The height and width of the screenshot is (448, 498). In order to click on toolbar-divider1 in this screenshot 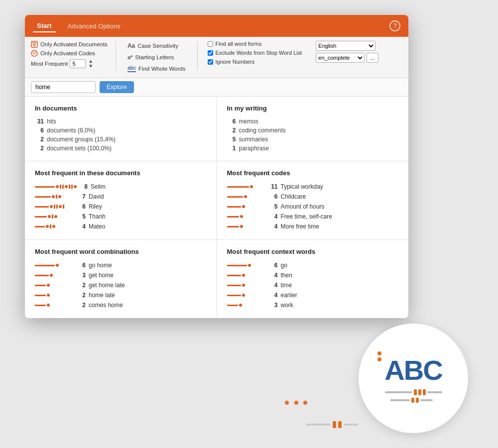, I will do `click(116, 56)`.